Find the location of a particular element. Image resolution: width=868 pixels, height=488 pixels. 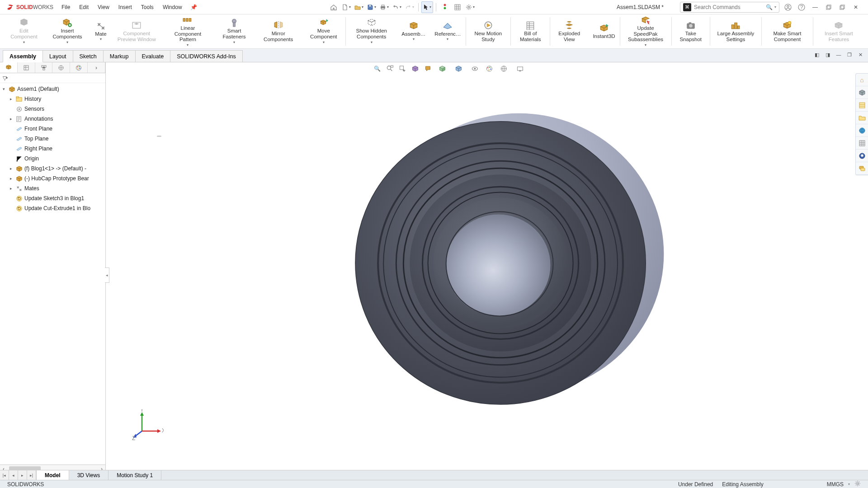

tab-nav-first-icon: |◂ is located at coordinates (5, 475).